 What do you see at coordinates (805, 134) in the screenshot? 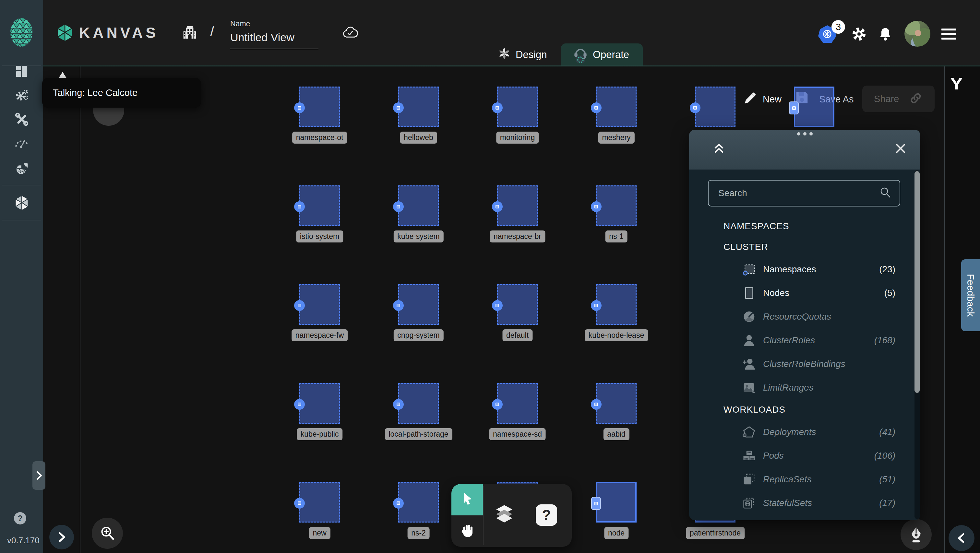
I see `panel-drag-handle` at bounding box center [805, 134].